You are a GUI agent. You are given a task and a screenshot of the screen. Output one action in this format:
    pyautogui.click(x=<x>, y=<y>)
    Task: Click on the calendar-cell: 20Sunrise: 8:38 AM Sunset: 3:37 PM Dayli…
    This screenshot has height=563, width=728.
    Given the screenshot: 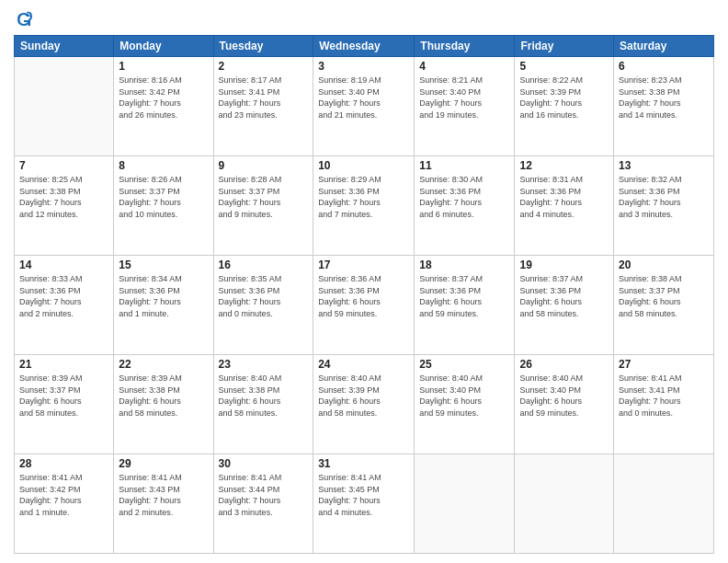 What is the action you would take?
    pyautogui.click(x=664, y=305)
    